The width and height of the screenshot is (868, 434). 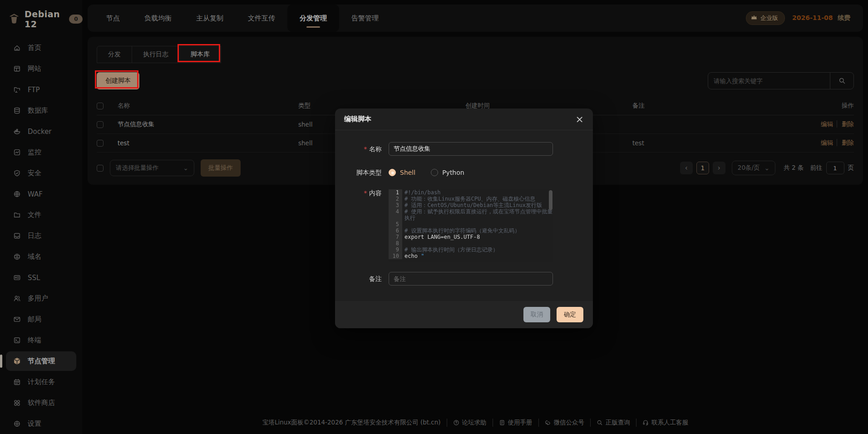 What do you see at coordinates (464, 279) in the screenshot?
I see `remark-field-row: 备注` at bounding box center [464, 279].